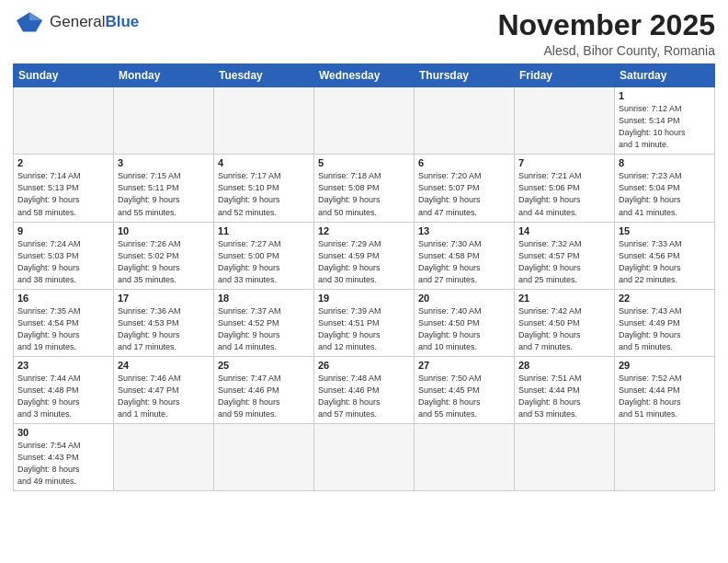  Describe the element at coordinates (665, 127) in the screenshot. I see `day-info: Sunrise: 7:12 AM Sunset: 5:14 PM Dayligh…` at that location.